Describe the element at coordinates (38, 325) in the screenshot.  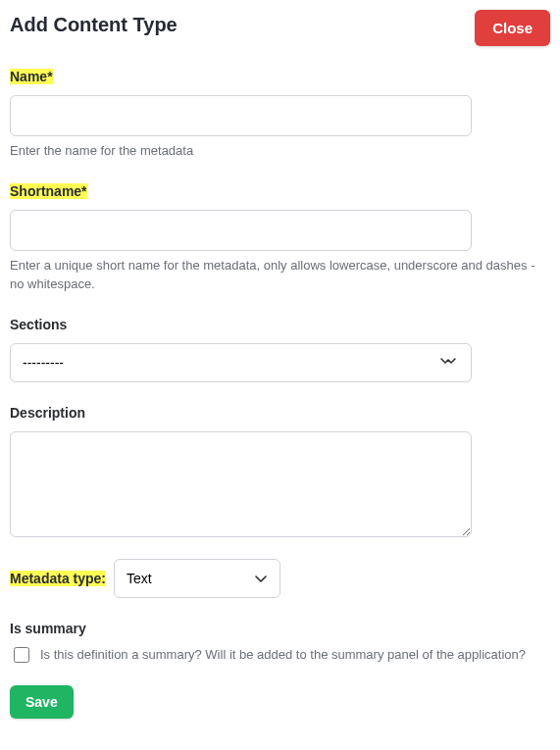
I see `sections-label: Sections` at that location.